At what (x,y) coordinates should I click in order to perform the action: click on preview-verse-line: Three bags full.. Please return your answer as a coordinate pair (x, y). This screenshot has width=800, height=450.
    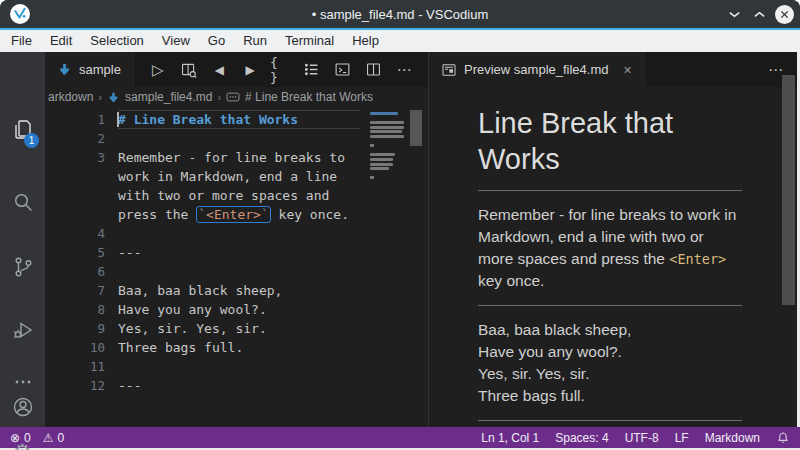
    Looking at the image, I should click on (610, 396).